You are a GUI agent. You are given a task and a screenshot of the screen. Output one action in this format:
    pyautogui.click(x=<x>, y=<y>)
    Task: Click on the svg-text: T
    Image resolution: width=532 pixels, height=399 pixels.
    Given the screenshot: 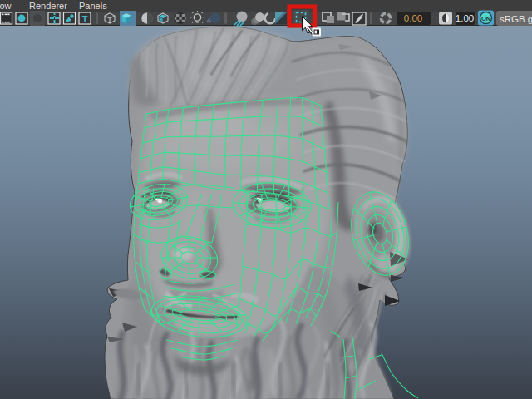 What is the action you would take?
    pyautogui.click(x=85, y=19)
    